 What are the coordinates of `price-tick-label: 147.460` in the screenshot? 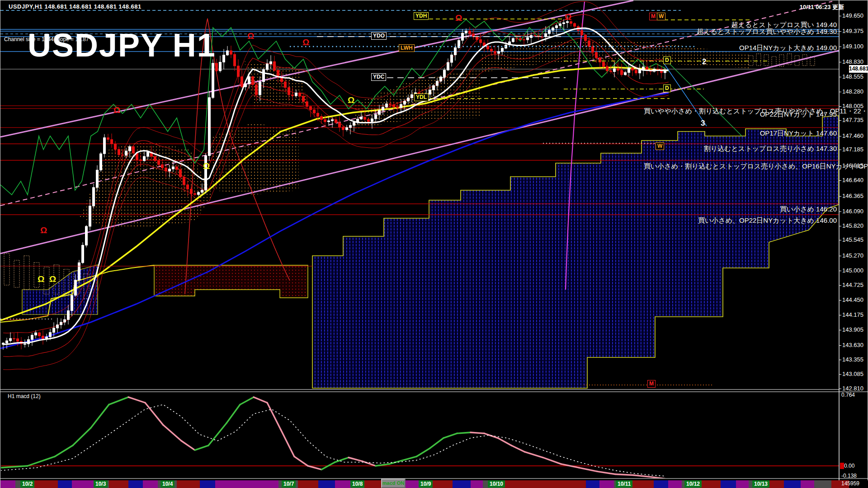 It's located at (853, 136).